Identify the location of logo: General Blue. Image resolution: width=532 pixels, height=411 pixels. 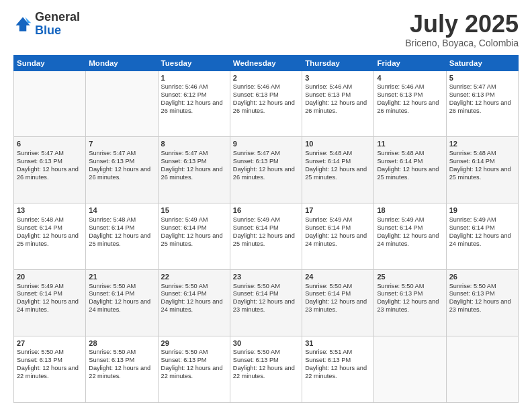
(47, 24).